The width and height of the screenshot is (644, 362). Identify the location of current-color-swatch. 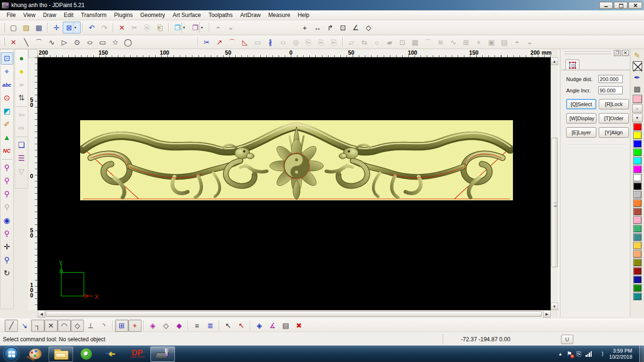
(637, 99).